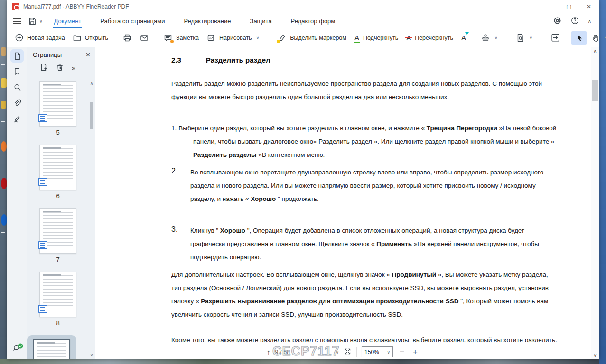 The image size is (606, 364). Describe the element at coordinates (605, 38) in the screenshot. I see `undo-icon: ↶` at that location.